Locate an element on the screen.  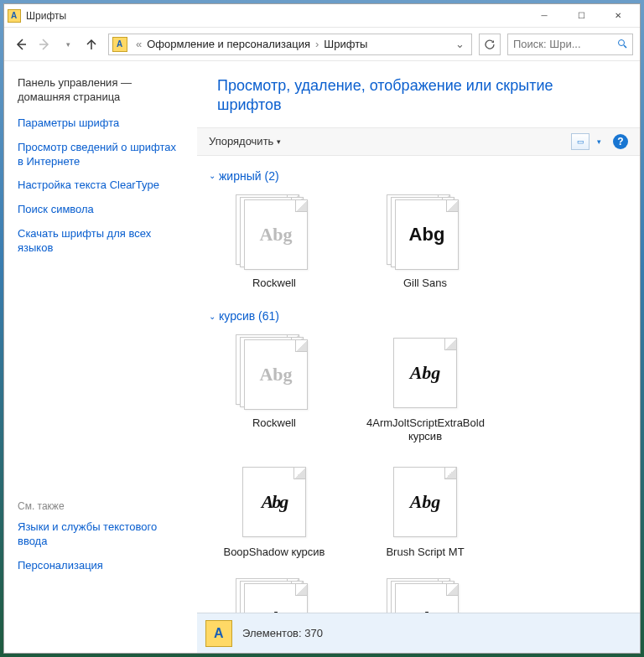
up-button is located at coordinates (91, 44).